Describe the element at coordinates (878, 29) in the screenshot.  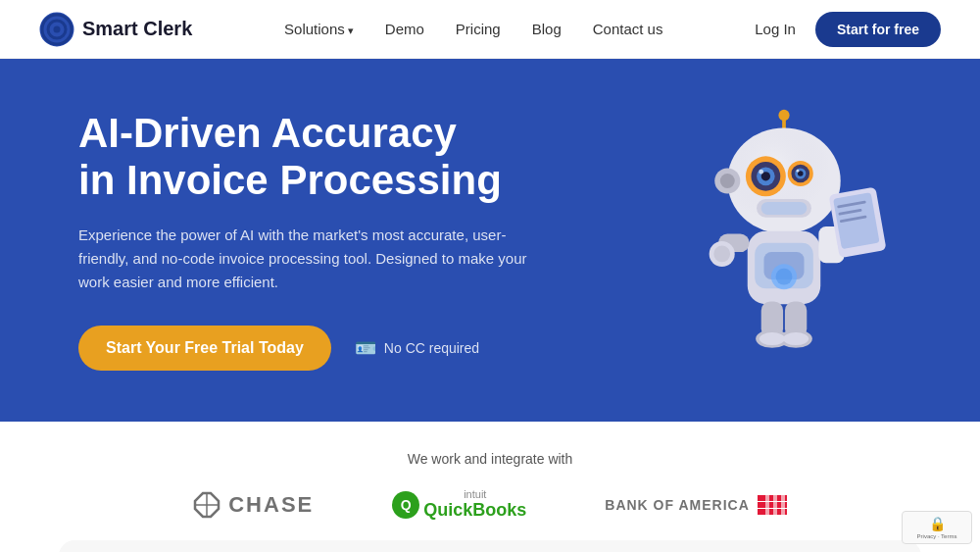
I see `start-for-free-button: Start for free` at that location.